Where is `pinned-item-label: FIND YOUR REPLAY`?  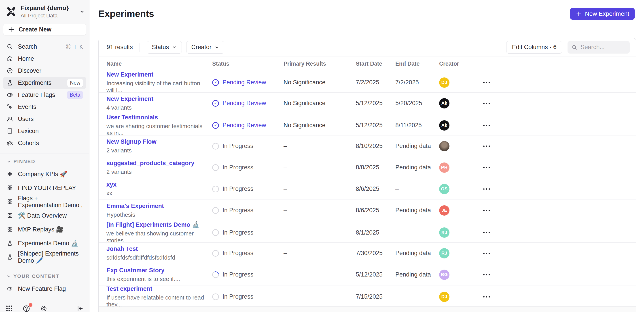
pinned-item-label: FIND YOUR REPLAY is located at coordinates (50, 188).